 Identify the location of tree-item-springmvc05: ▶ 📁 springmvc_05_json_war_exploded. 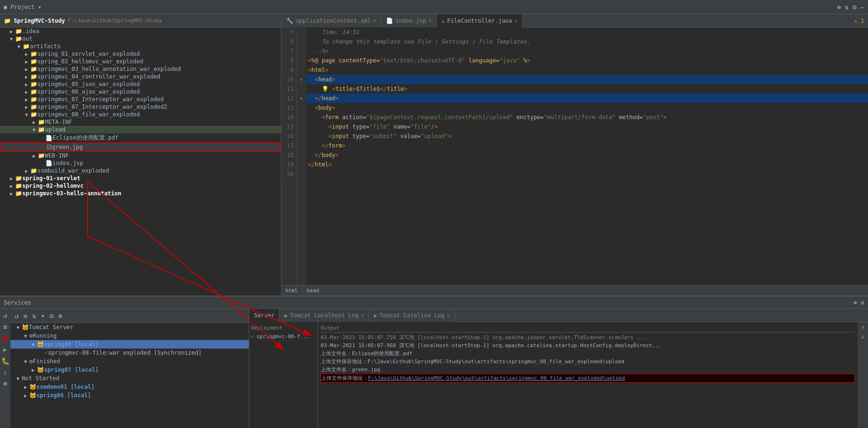
(140, 84).